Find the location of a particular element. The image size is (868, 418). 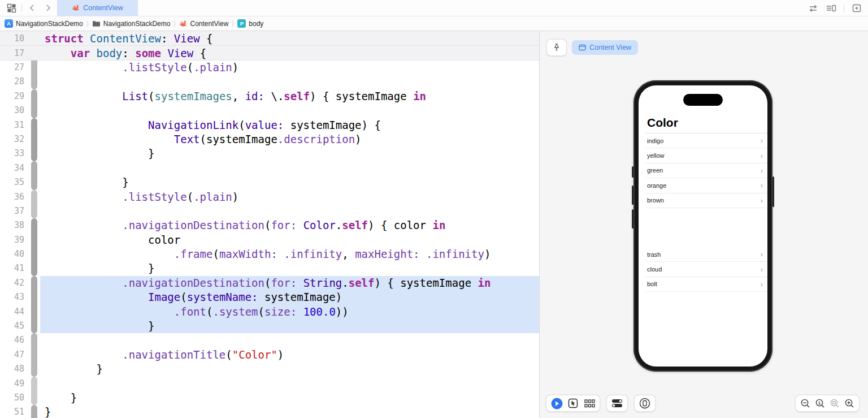

jumpbar-item-navigationstackdemo: ANavigationStackDemo is located at coordinates (44, 24).